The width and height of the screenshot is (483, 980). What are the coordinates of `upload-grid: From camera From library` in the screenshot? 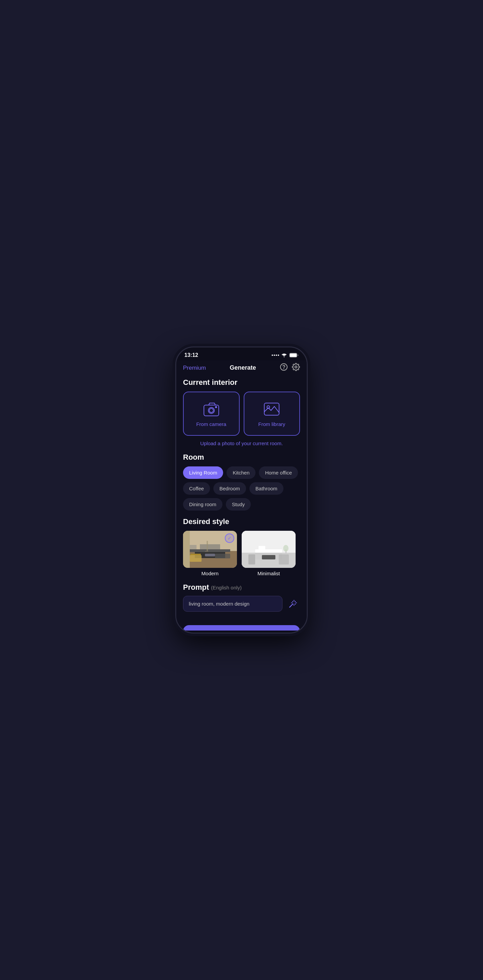 It's located at (241, 414).